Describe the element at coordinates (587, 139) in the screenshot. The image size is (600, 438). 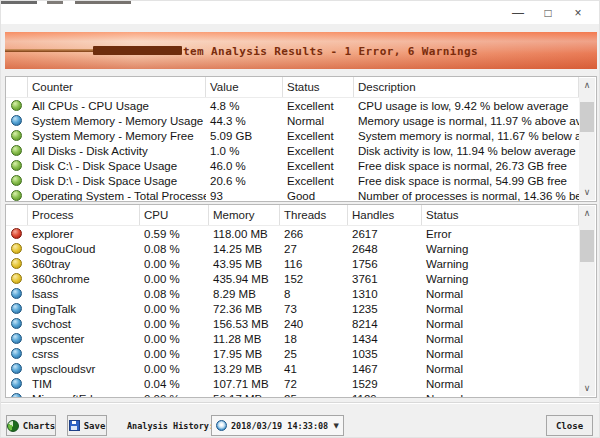
I see `counters-scrollbar: ∧ ∨` at that location.